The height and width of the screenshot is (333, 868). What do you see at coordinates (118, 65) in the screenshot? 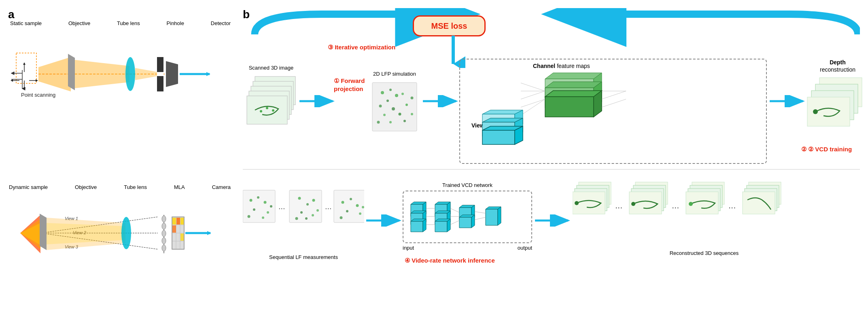
I see `top-optical-svg: Point scanning` at bounding box center [118, 65].